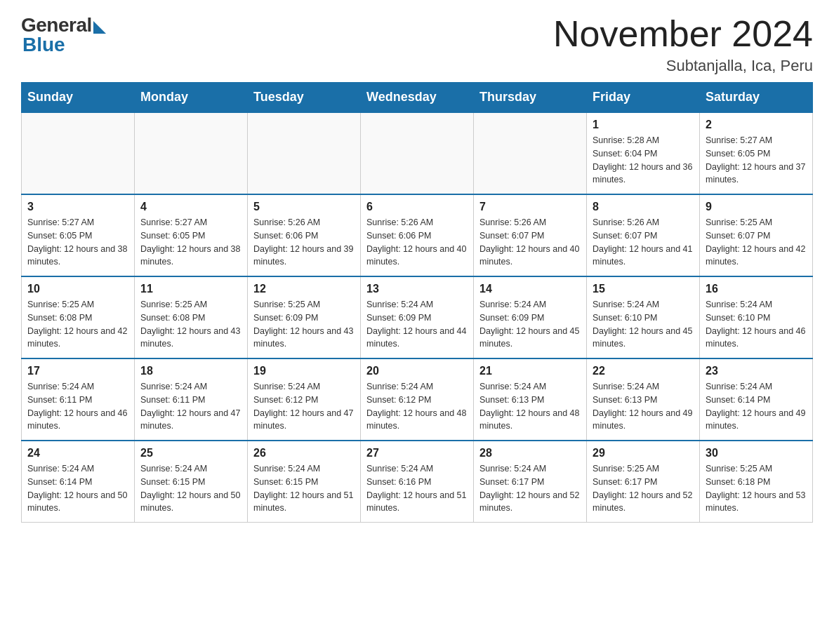 The height and width of the screenshot is (644, 834). Describe the element at coordinates (191, 289) in the screenshot. I see `day-number: 11` at that location.